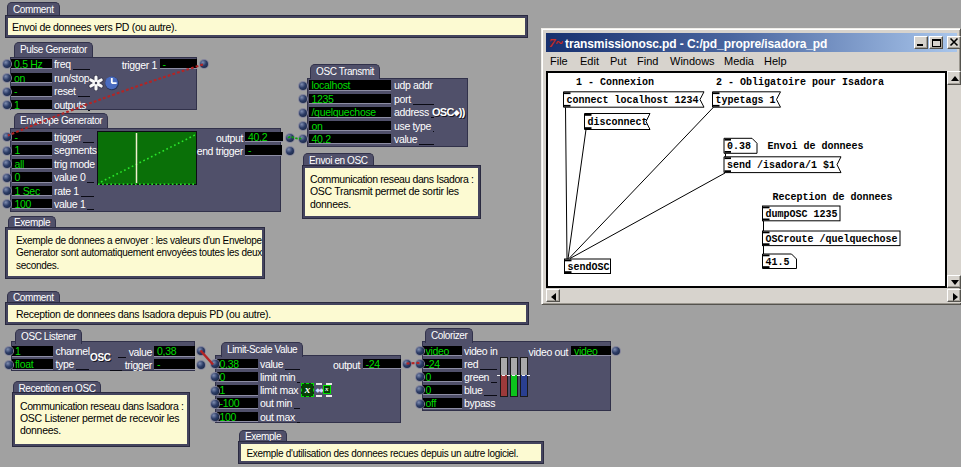 The width and height of the screenshot is (961, 467). I want to click on svg-text: Reception de donnees, so click(832, 198).